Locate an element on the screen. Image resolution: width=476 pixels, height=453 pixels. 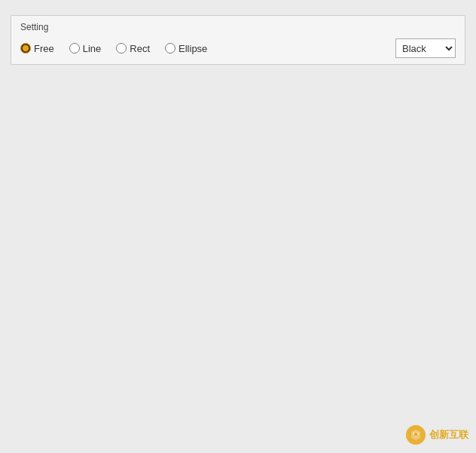
watermark: 创新互联 is located at coordinates (437, 435).